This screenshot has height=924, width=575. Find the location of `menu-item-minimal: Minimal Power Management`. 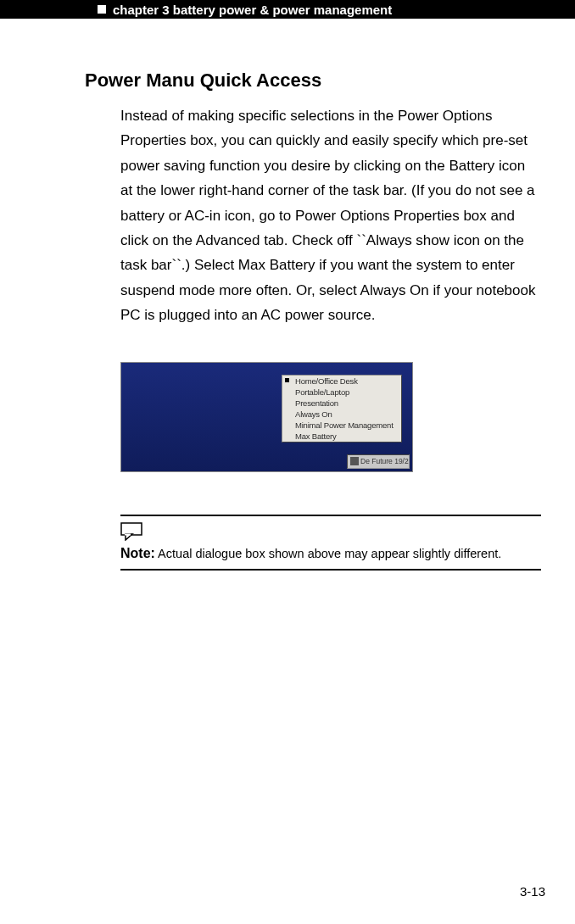

menu-item-minimal: Minimal Power Management is located at coordinates (342, 426).